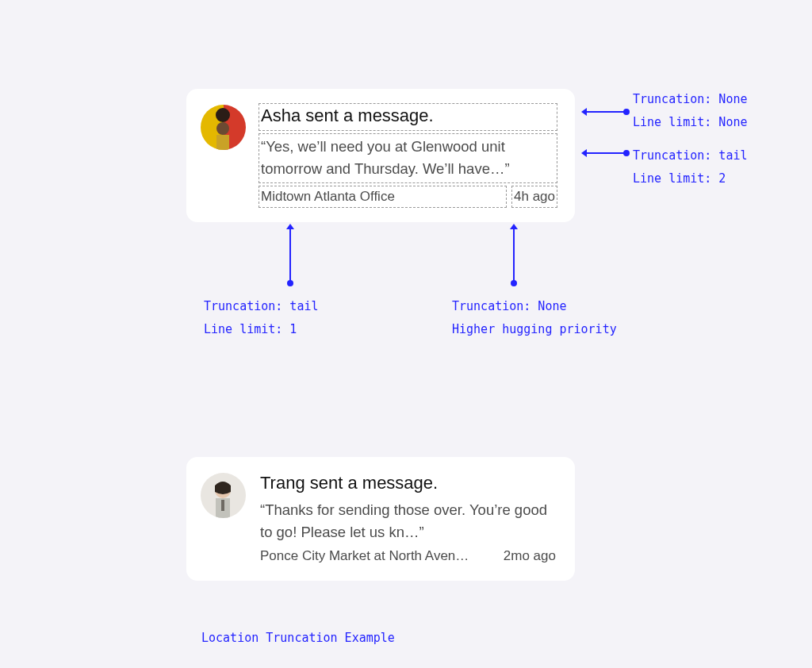 The height and width of the screenshot is (668, 812). I want to click on message-location: Ponce City Market at North Aven…, so click(376, 556).